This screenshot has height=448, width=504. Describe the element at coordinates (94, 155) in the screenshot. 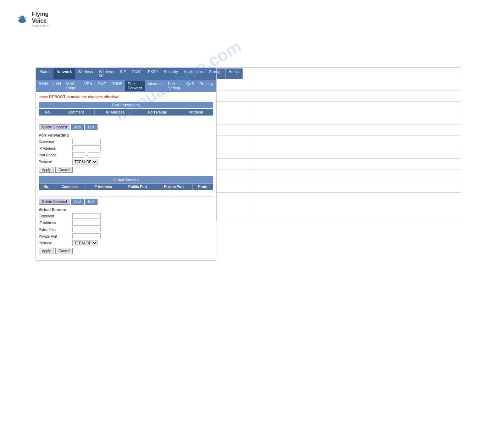

I see `pf-portrange-end` at that location.